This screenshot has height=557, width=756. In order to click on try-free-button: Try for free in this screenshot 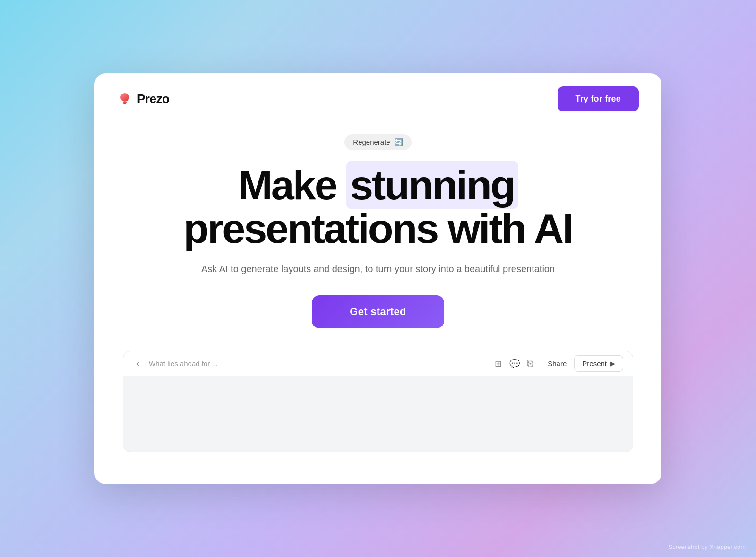, I will do `click(598, 99)`.